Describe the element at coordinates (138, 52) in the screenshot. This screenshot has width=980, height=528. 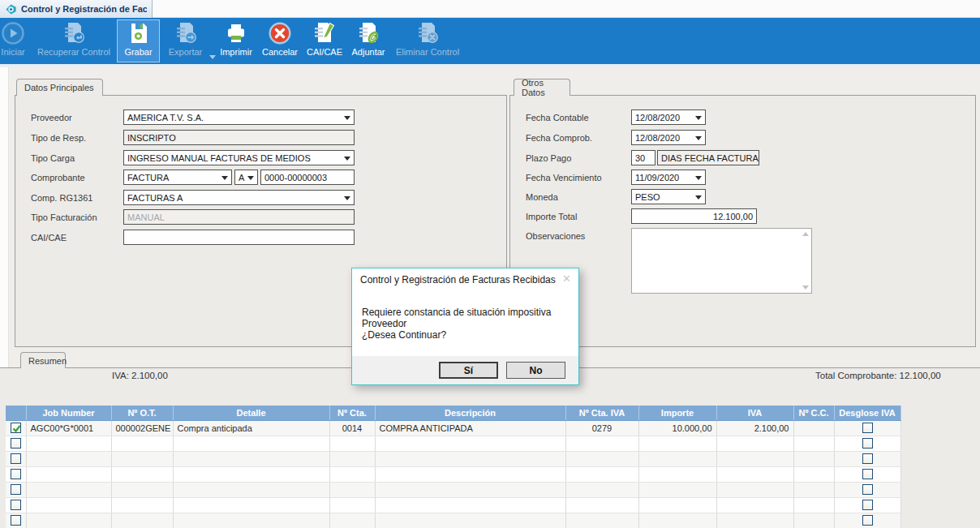
I see `grabar-label: Grabar` at that location.